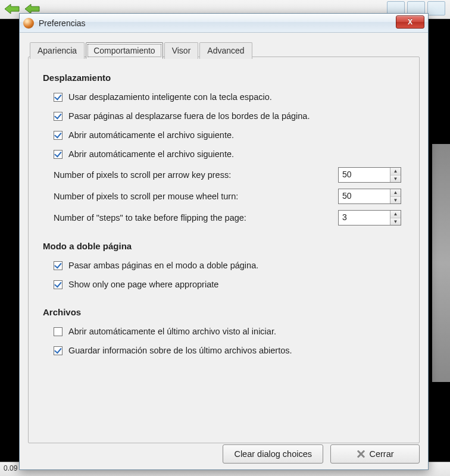 This screenshot has width=450, height=476. What do you see at coordinates (189, 116) in the screenshot?
I see `label-flip-outside: Pasar páginas al desplazarse fuera de lo…` at bounding box center [189, 116].